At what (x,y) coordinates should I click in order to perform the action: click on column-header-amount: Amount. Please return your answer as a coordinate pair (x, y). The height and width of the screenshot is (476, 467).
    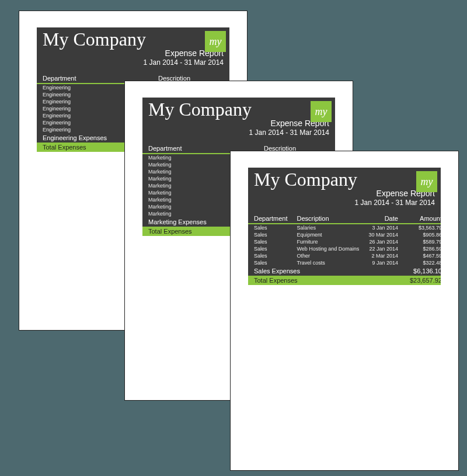
    Looking at the image, I should click on (423, 218).